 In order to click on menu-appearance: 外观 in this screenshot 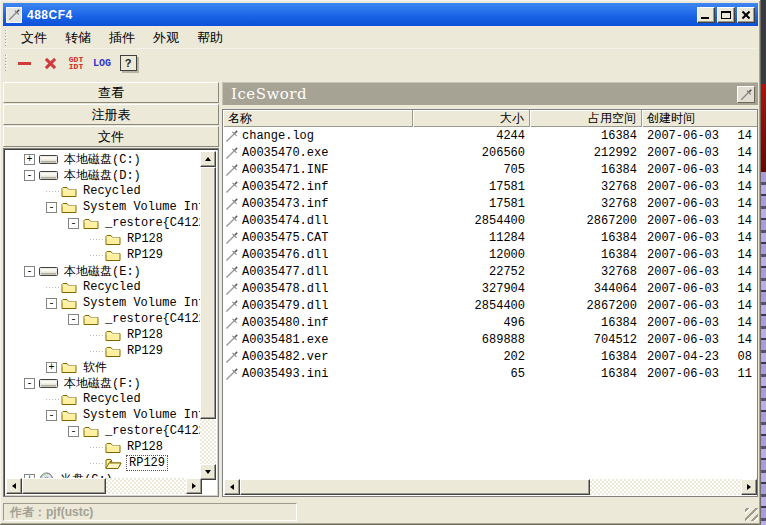, I will do `click(166, 38)`.